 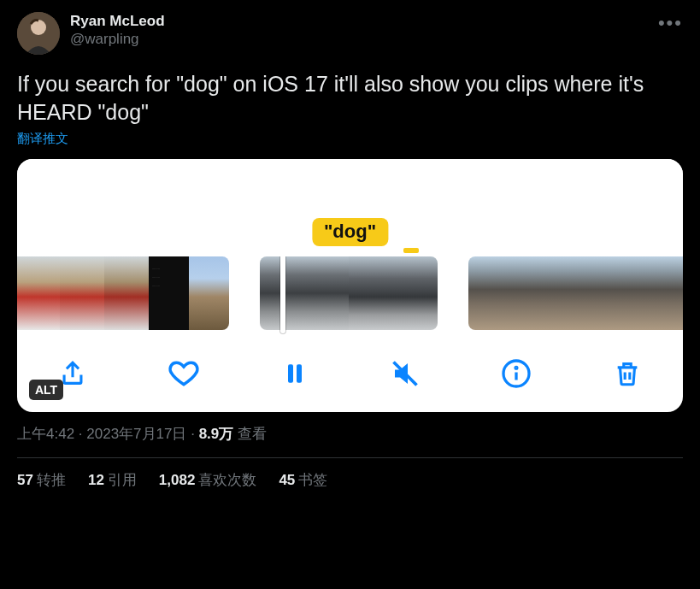 I want to click on trash-icon, so click(x=627, y=374).